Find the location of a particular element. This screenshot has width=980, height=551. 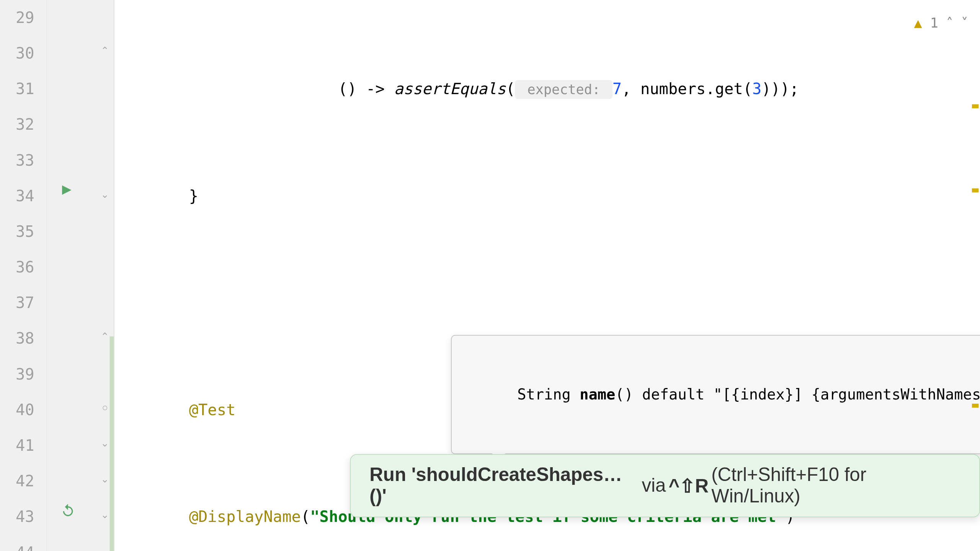

run-test-icon: ▶ is located at coordinates (67, 189).